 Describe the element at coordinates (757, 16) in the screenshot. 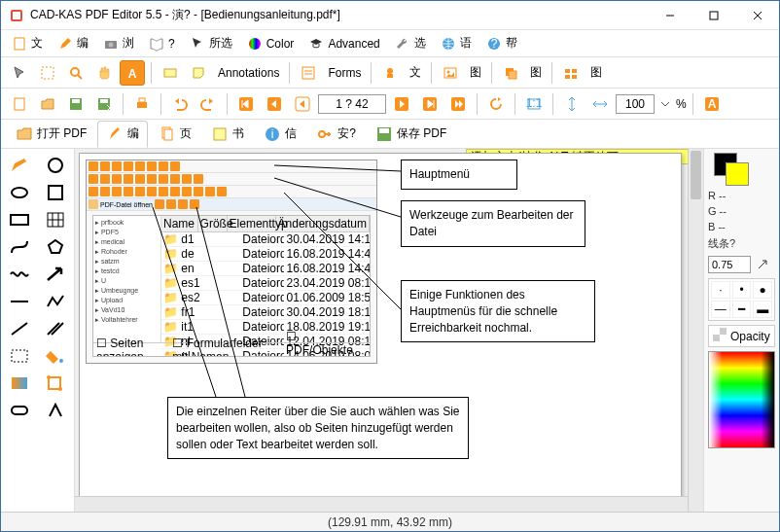

I see `close-button` at that location.